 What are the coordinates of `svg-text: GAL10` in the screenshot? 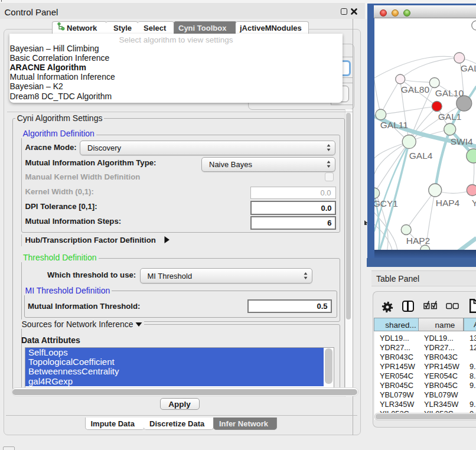 It's located at (449, 93).